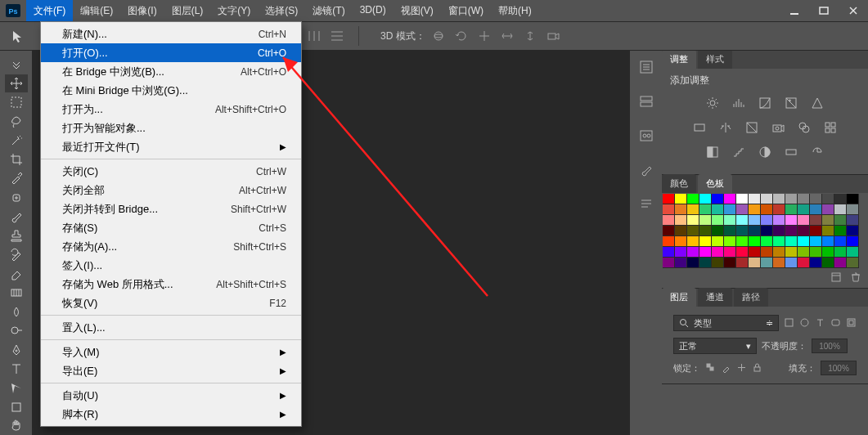 Image resolution: width=868 pixels, height=435 pixels. I want to click on tab-layers: 图层, so click(679, 298).